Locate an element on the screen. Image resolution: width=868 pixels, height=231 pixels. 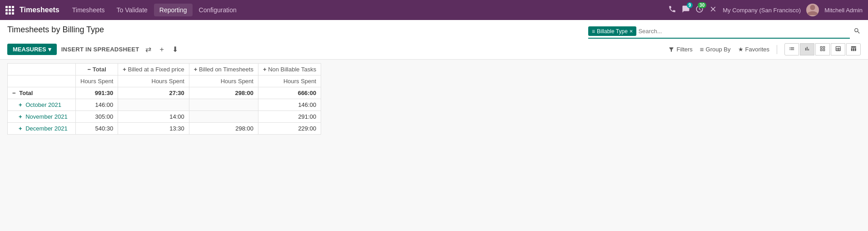
header-total-label: Total is located at coordinates (99, 69).